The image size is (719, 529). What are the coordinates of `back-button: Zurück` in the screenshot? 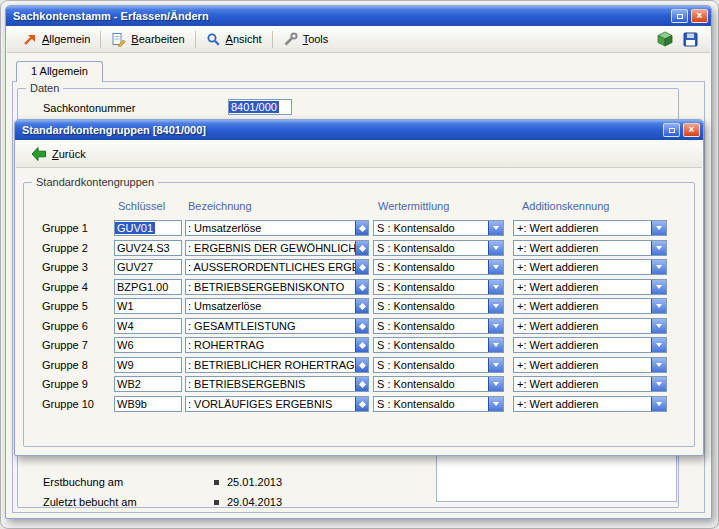 It's located at (58, 154).